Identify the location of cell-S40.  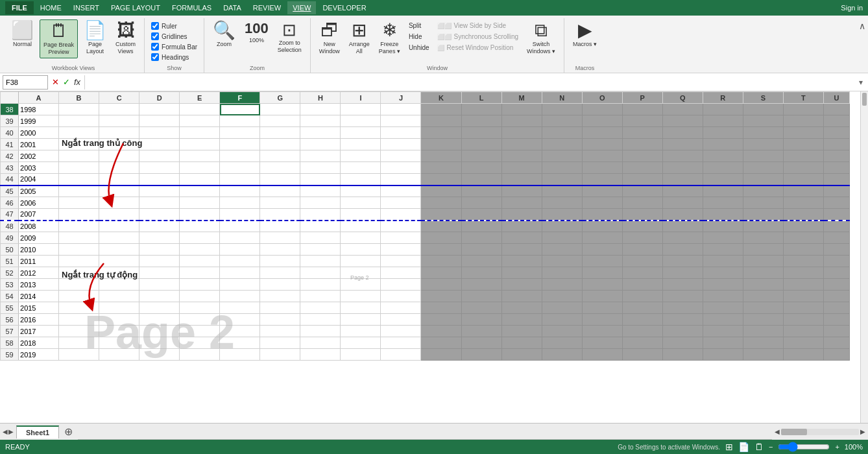
(763, 133).